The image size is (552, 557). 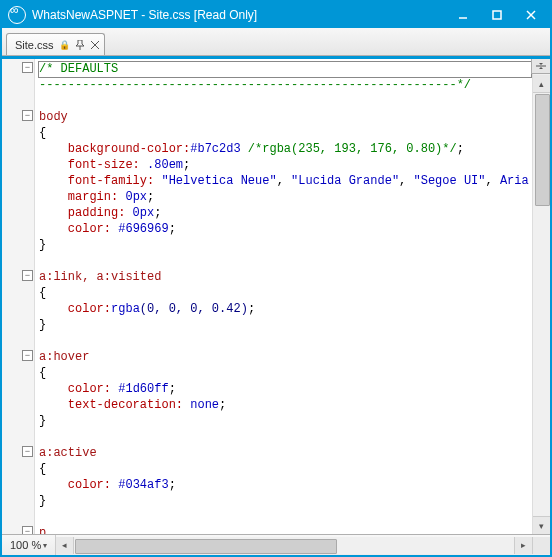 I want to click on pin-button, so click(x=80, y=45).